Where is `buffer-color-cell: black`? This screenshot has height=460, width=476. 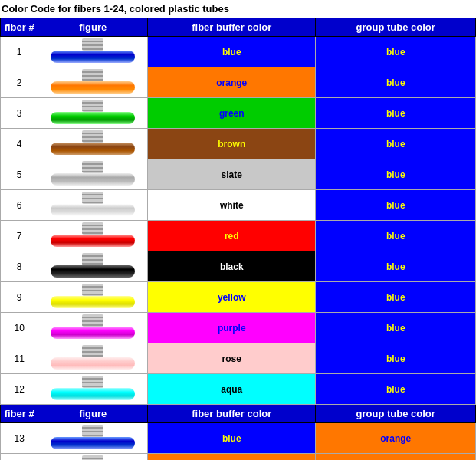
buffer-color-cell: black is located at coordinates (231, 267).